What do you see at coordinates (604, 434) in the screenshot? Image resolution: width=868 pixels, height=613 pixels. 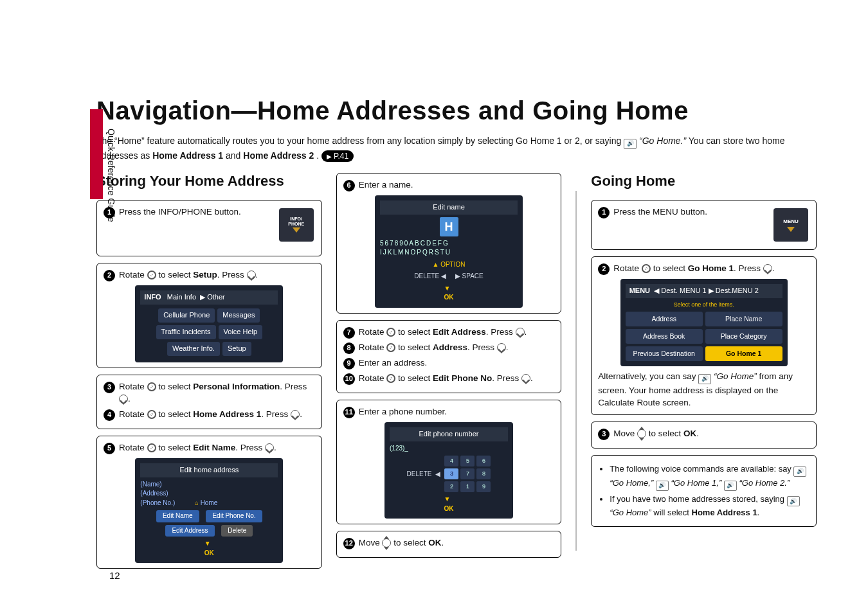 I see `going-num-3: 3` at bounding box center [604, 434].